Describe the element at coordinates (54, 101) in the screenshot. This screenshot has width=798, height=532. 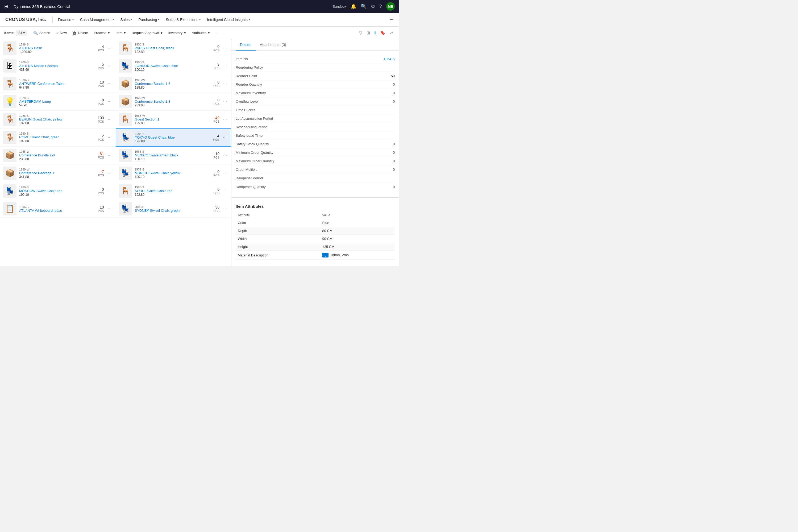
I see `item-name: AMSTERDAM Lamp` at that location.